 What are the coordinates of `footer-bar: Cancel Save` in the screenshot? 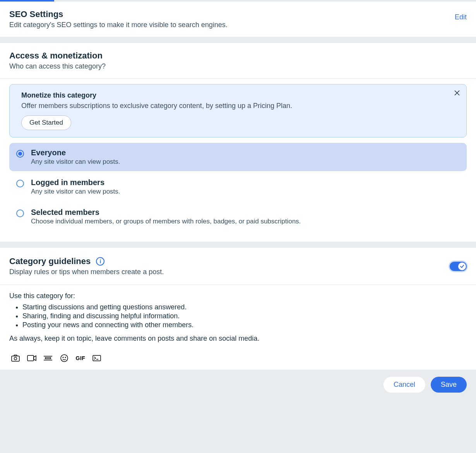 It's located at (238, 385).